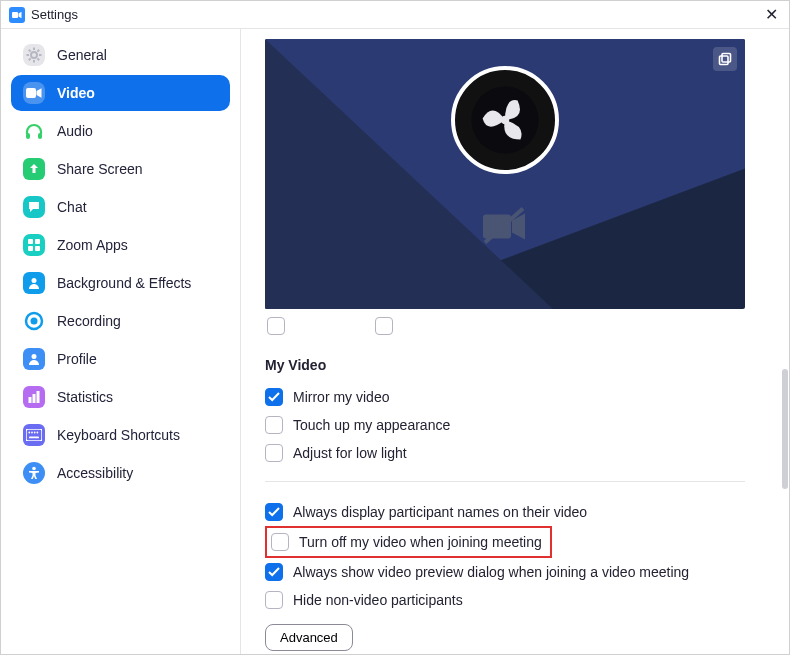 Image resolution: width=790 pixels, height=655 pixels. I want to click on sidebar-item-label: Audio, so click(75, 131).